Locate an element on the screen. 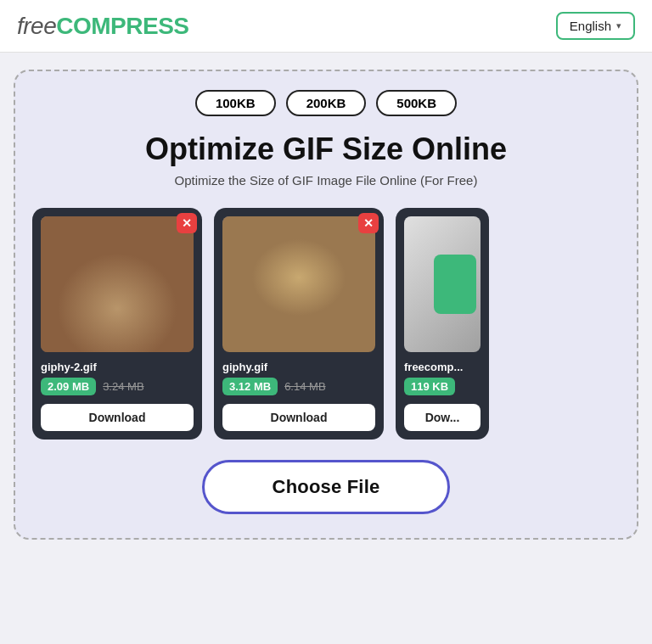 The width and height of the screenshot is (652, 644). page-title: Optimize GIF Size Online is located at coordinates (326, 149).